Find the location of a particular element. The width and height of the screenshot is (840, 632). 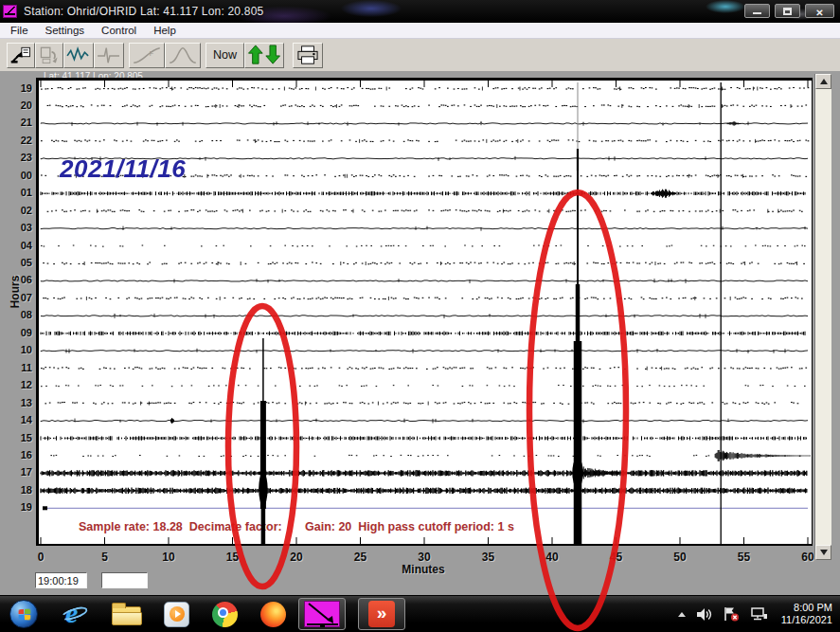

x-tick-label-0: 0 is located at coordinates (41, 557).